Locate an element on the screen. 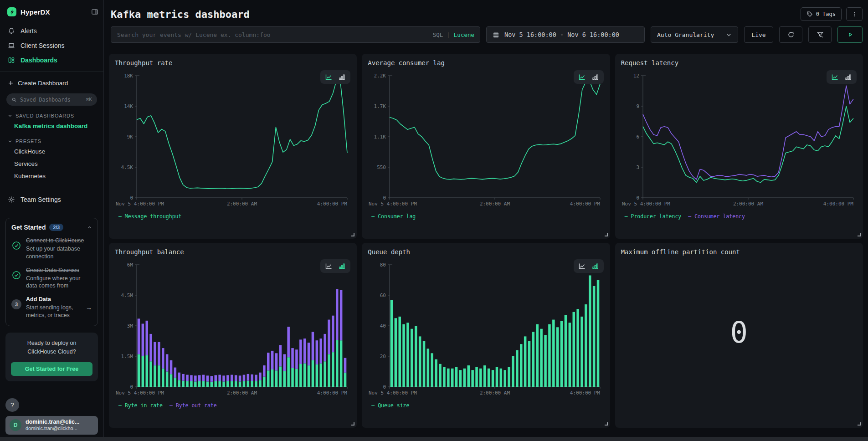 The height and width of the screenshot is (441, 868). chevron-up-icon is located at coordinates (89, 228).